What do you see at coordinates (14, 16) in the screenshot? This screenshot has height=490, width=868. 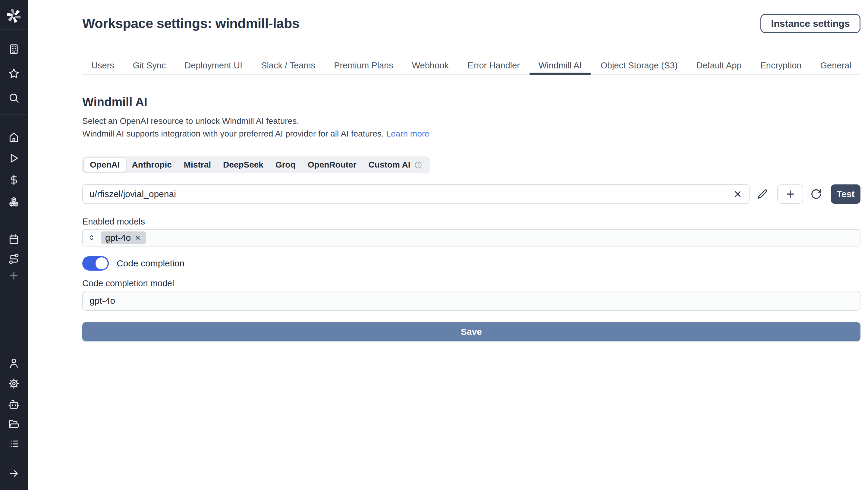 I see `windmill-logo` at bounding box center [14, 16].